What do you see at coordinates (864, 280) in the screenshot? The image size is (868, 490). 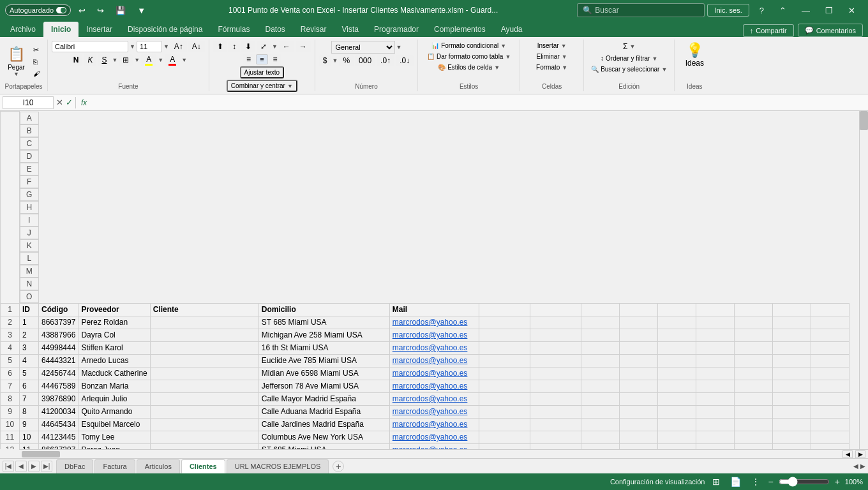 I see `vertical-scrollbar` at bounding box center [864, 280].